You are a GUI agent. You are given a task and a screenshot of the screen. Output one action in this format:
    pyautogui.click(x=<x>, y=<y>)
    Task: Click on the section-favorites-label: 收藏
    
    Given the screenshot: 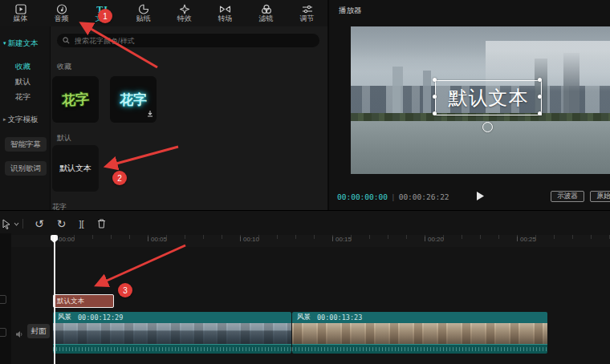 What is the action you would take?
    pyautogui.click(x=64, y=67)
    